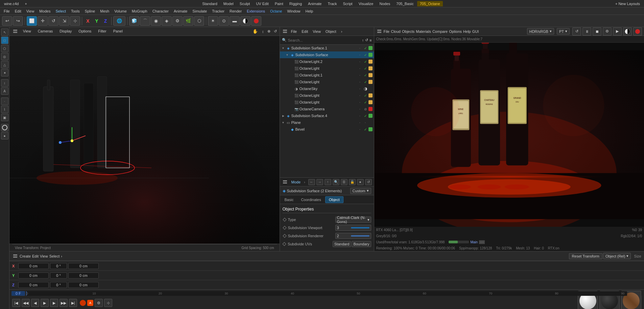 This screenshot has width=644, height=309. Describe the element at coordinates (617, 256) in the screenshot. I see `object-rel-dropdown: Object (Rel) ▾` at that location.